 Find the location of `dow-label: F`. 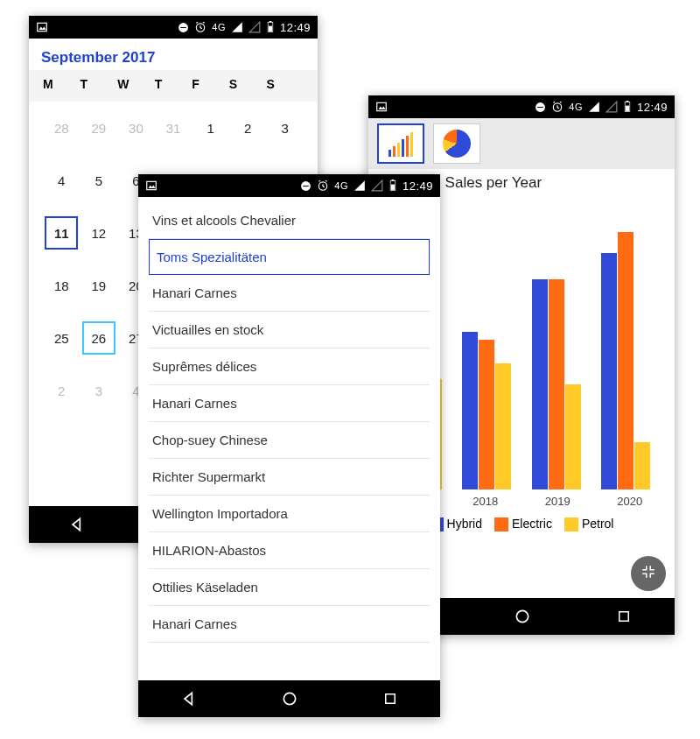

dow-label: F is located at coordinates (210, 86).